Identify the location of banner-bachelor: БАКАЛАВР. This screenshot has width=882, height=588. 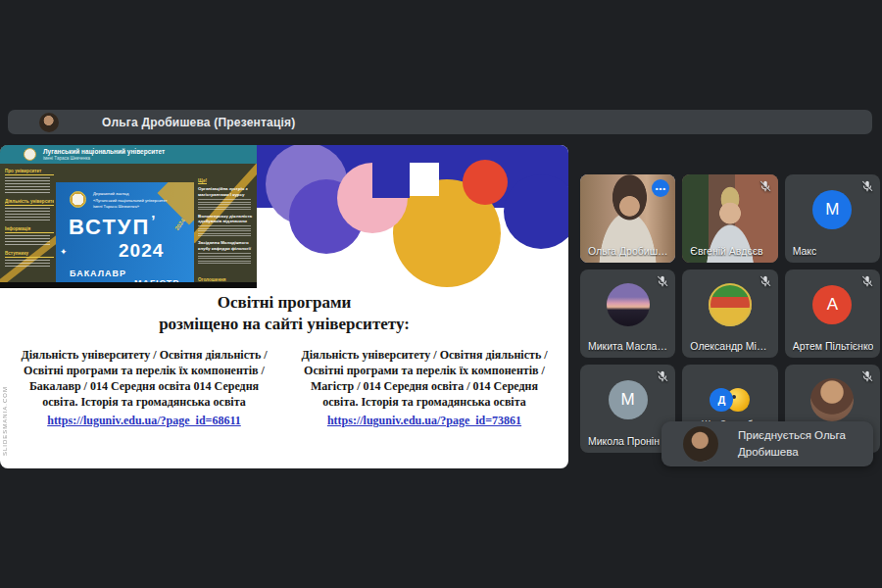
(98, 273).